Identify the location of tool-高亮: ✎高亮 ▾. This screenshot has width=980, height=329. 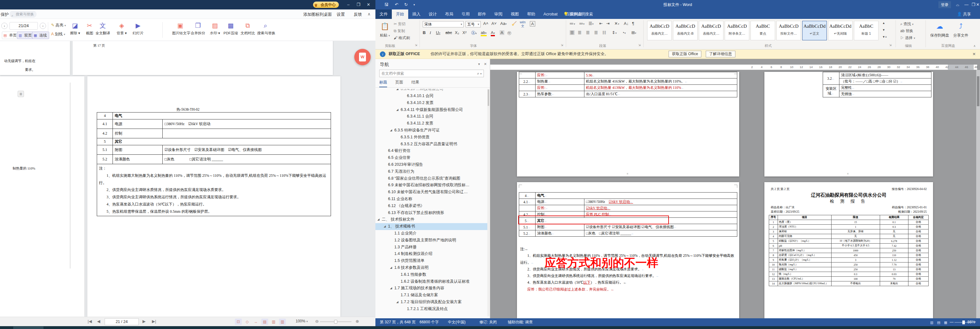
(59, 25).